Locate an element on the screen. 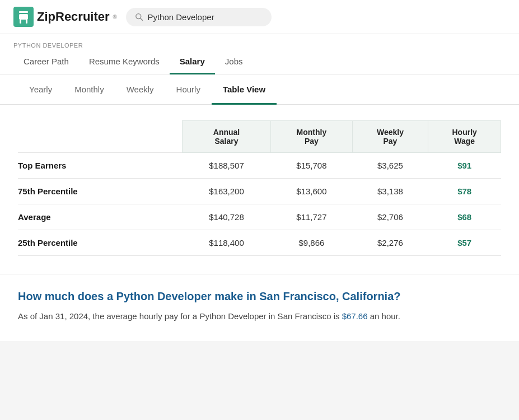 The image size is (519, 420). cell-top-annual: $188,507 is located at coordinates (226, 166).